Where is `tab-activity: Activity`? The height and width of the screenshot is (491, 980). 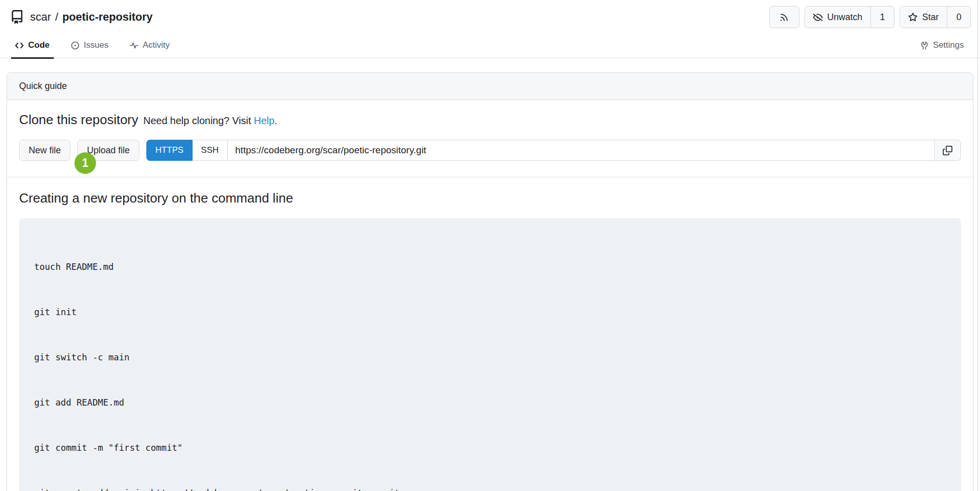
tab-activity: Activity is located at coordinates (150, 49).